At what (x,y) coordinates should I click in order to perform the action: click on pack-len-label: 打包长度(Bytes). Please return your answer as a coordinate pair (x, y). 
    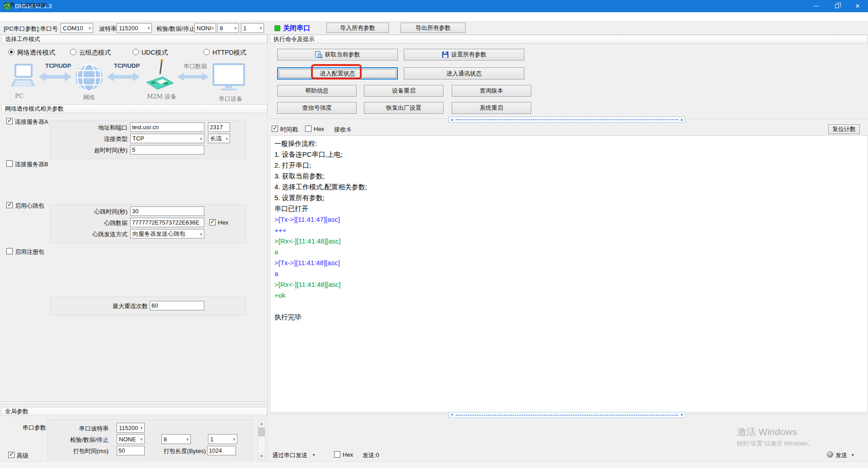
    Looking at the image, I should click on (183, 451).